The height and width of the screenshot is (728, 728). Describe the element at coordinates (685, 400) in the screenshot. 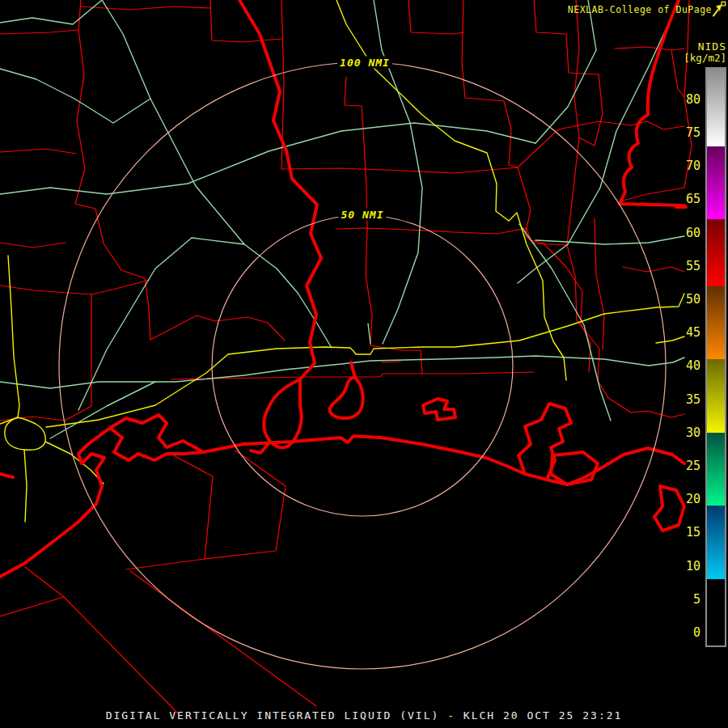

I see `colorbar-tick-35: 35` at that location.